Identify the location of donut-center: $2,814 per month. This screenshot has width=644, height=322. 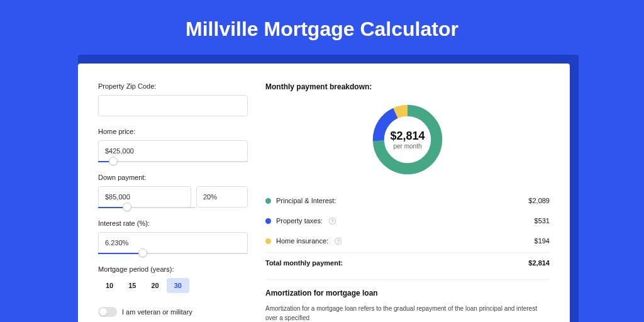
(408, 140).